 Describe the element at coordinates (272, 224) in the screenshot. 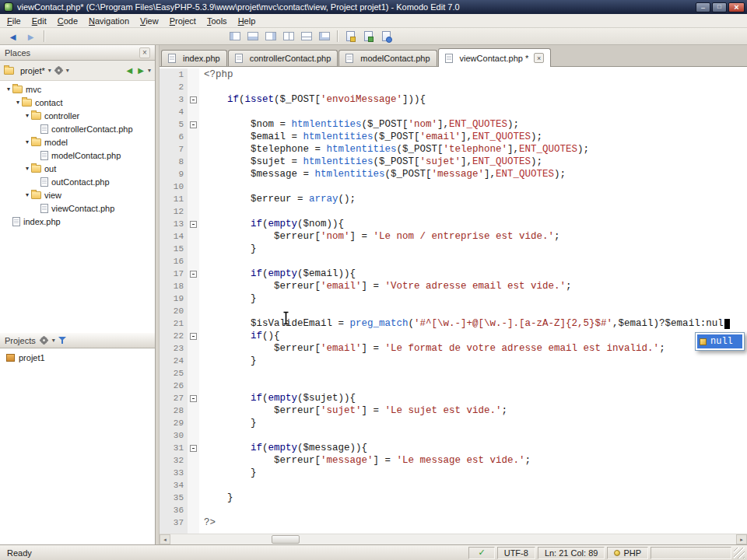

I see `code-text: if(empty($nom)){` at that location.